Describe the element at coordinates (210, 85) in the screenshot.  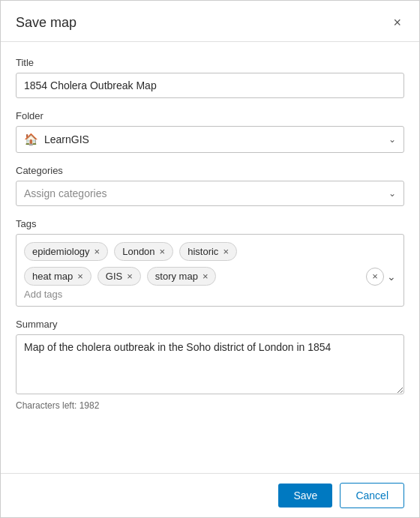
I see `title-input` at that location.